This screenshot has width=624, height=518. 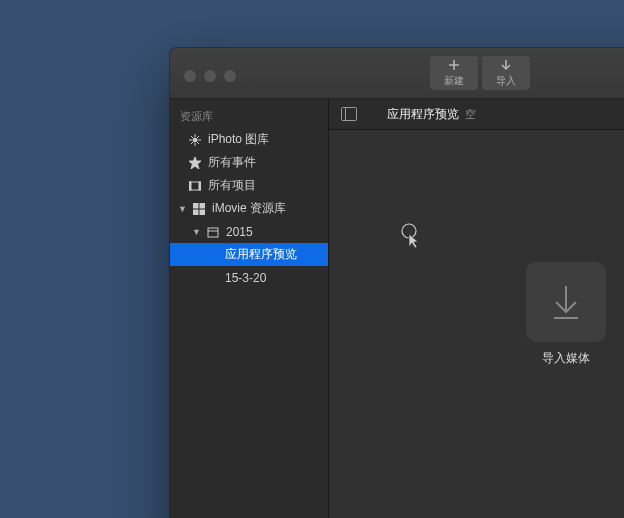 What do you see at coordinates (195, 163) in the screenshot?
I see `star-icon` at bounding box center [195, 163].